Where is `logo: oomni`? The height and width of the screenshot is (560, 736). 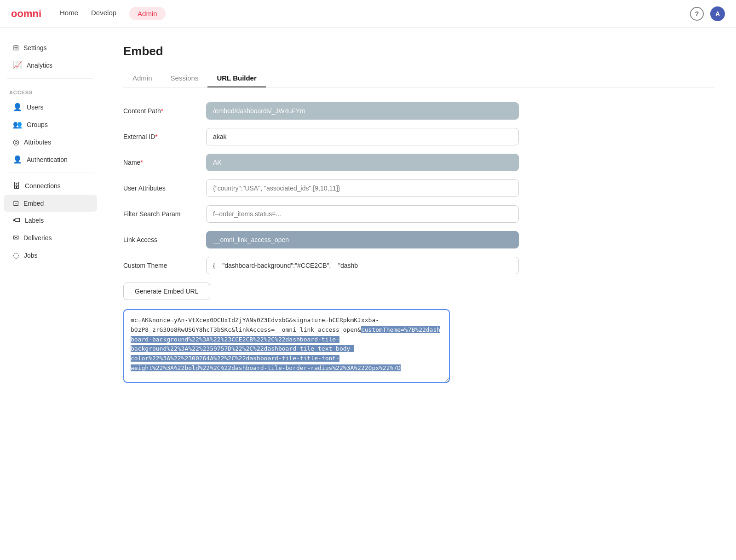
logo: oomni is located at coordinates (26, 14).